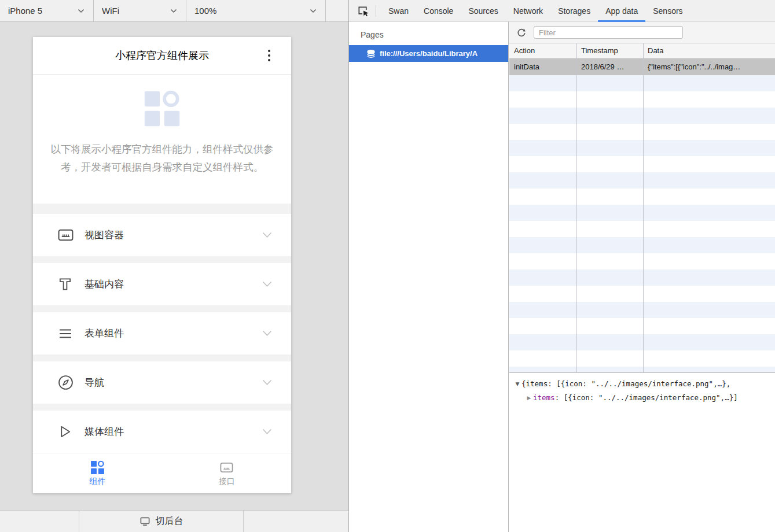  What do you see at coordinates (544, 398) in the screenshot?
I see `tree-key: items` at bounding box center [544, 398].